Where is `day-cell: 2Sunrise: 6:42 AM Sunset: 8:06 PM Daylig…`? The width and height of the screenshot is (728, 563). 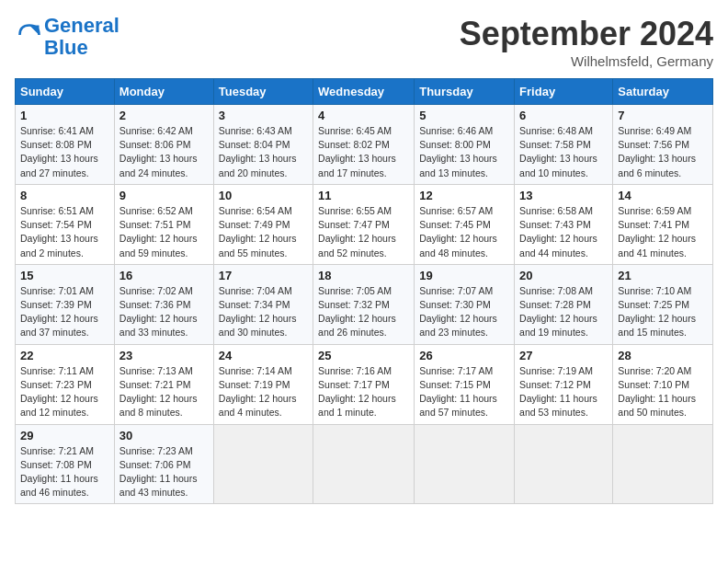
day-cell: 2Sunrise: 6:42 AM Sunset: 8:06 PM Daylig… is located at coordinates (164, 145).